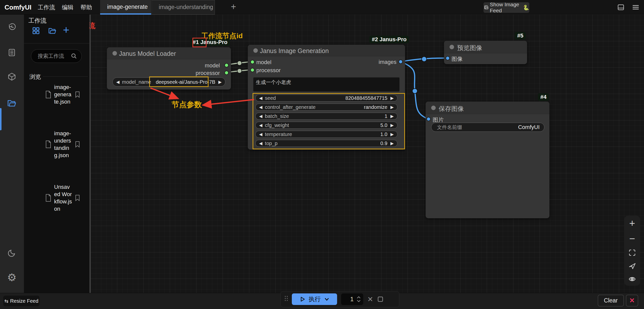 This screenshot has height=309, width=644. Describe the element at coordinates (327, 84) in the screenshot. I see `prompt-textarea: 生成一个小老虎` at that location.